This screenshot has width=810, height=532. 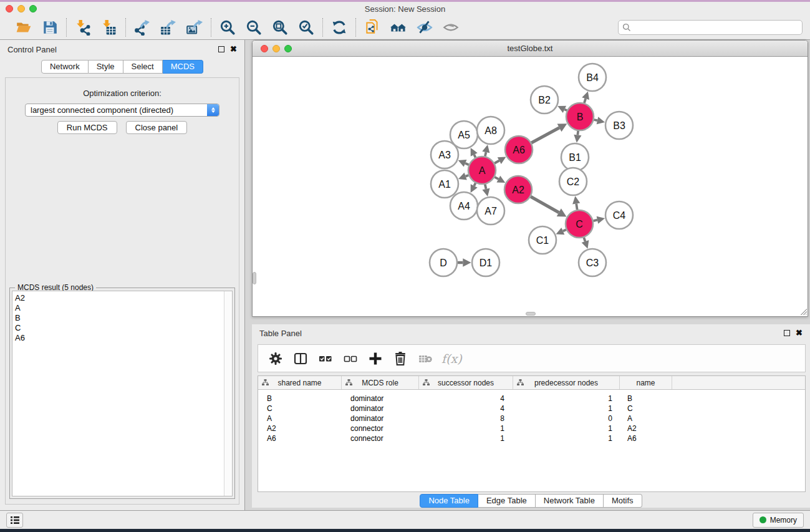 I want to click on network-zoom-button, so click(x=288, y=49).